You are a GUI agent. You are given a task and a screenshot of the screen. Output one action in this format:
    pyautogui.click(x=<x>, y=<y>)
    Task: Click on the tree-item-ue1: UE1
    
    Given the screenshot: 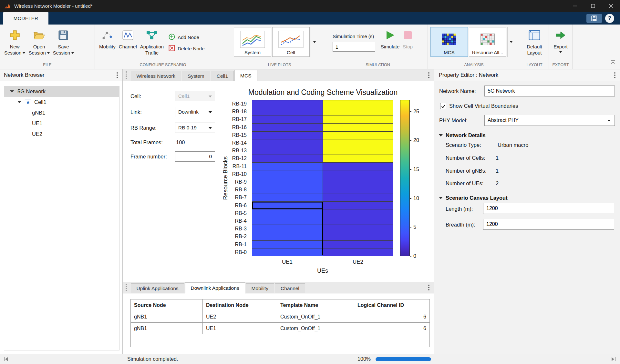 What is the action you would take?
    pyautogui.click(x=62, y=123)
    